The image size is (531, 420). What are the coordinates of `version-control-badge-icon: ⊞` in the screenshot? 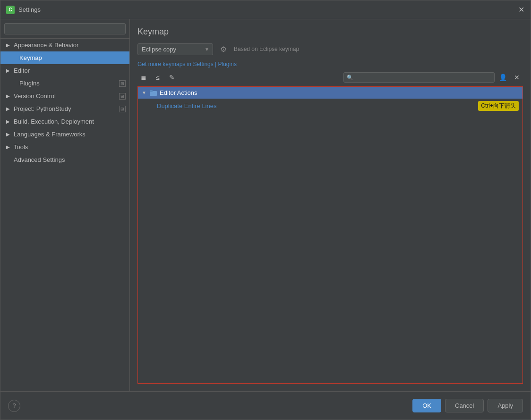 It's located at (122, 96).